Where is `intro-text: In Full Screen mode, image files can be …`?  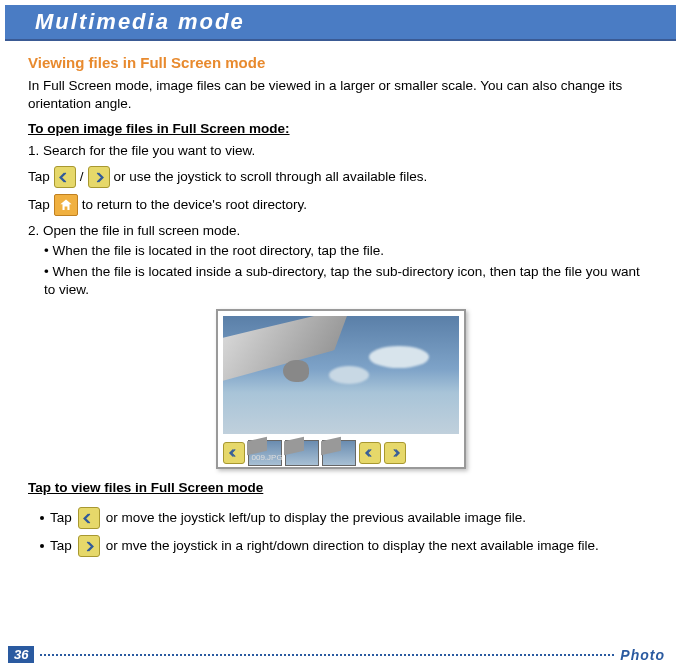 intro-text: In Full Screen mode, image files can be … is located at coordinates (340, 95).